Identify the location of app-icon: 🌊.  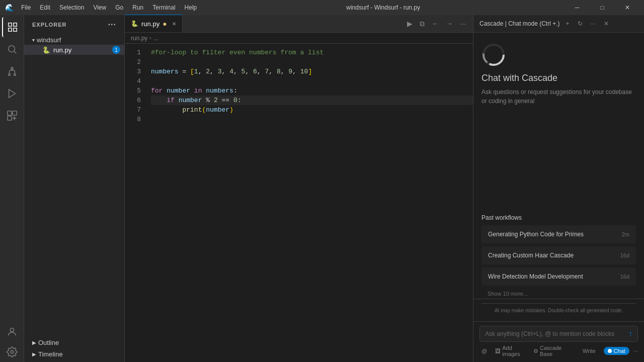
(9, 8).